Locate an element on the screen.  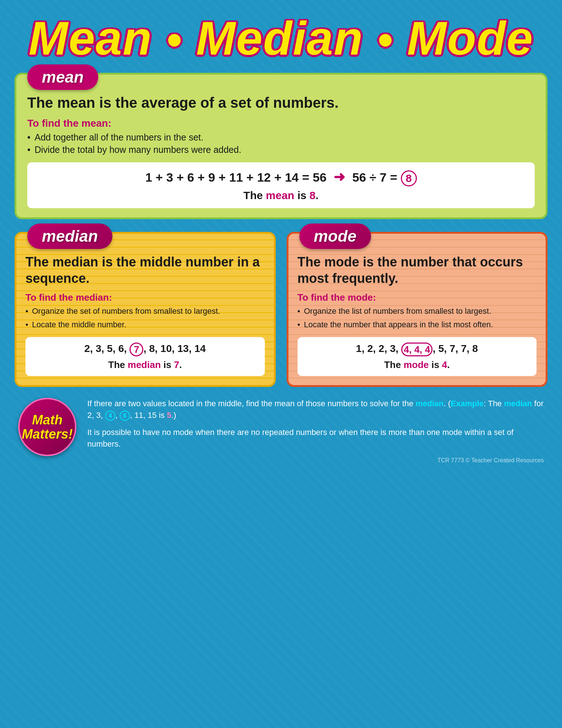
title-section: Mean • Median • Mode is located at coordinates (281, 36).